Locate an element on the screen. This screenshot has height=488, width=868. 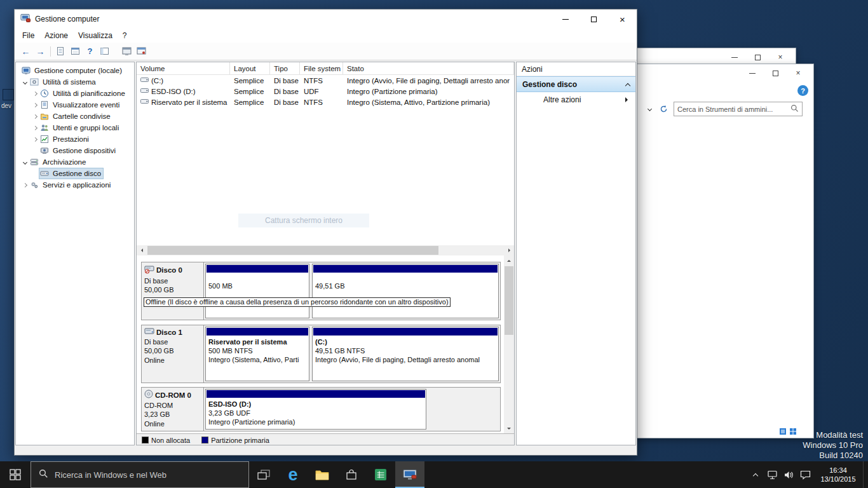
disk-label: Disco 0 Di base 50,00 GB is located at coordinates (173, 291).